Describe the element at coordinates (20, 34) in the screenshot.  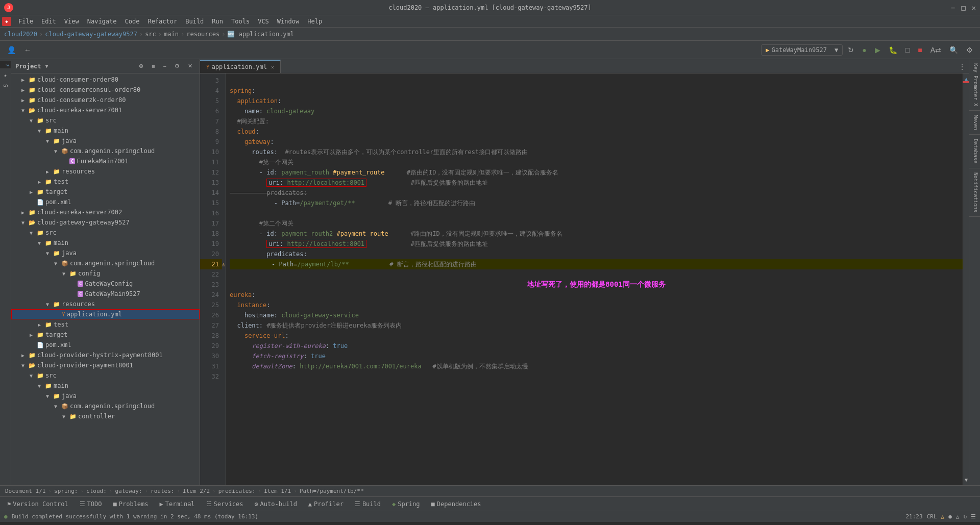
I see `breadcrumb-cloud2020: cloud2020` at that location.